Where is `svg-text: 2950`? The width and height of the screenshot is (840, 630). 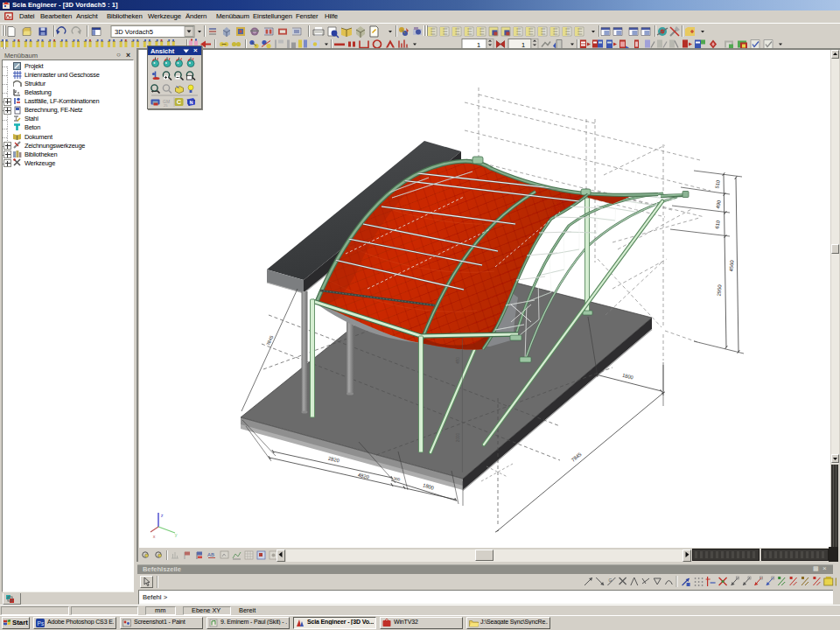
svg-text: 2950 is located at coordinates (719, 290).